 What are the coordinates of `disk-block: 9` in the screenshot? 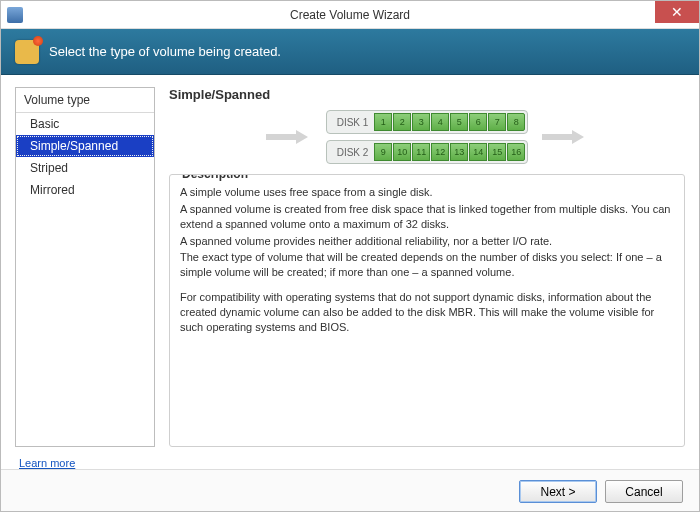 It's located at (383, 152).